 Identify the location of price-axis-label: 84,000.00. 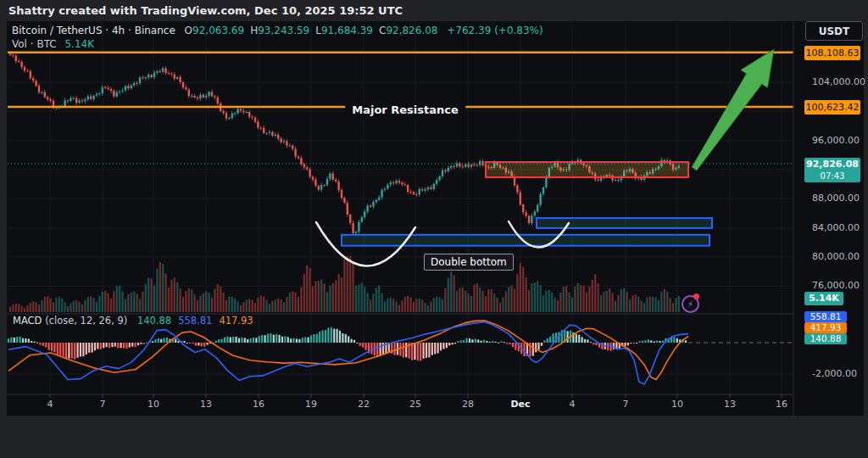
(836, 228).